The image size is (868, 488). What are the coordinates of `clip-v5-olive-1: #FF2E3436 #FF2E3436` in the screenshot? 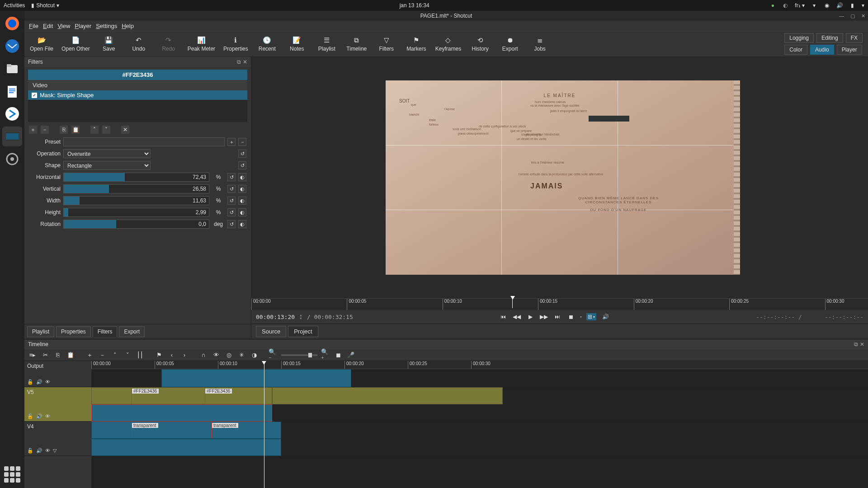 It's located at (182, 396).